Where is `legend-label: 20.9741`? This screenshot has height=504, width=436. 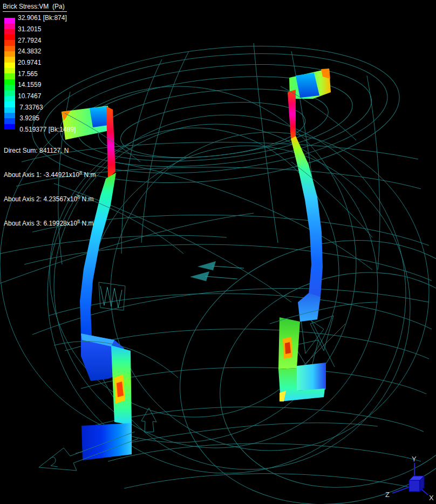 legend-label: 20.9741 is located at coordinates (29, 63).